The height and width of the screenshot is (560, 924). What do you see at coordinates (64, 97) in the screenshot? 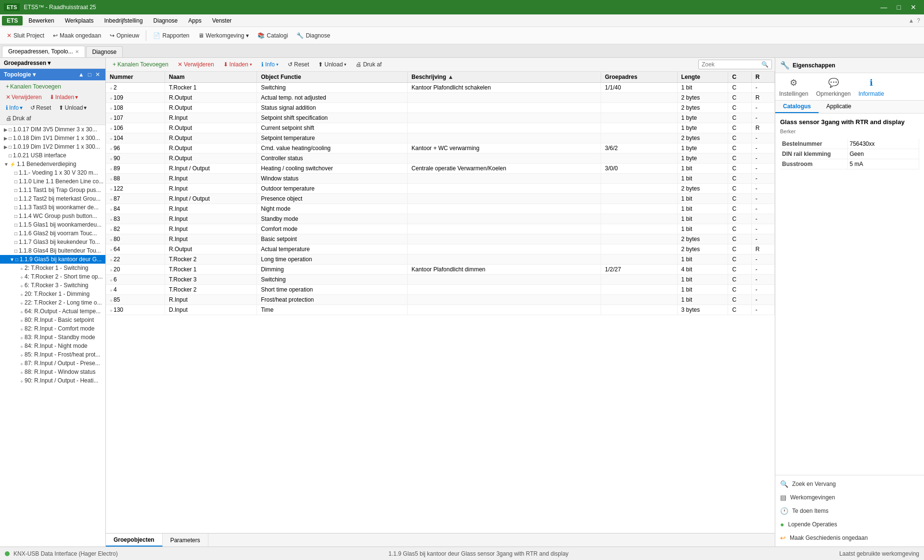
I see `inladen-button: ⬇ Inladen ▾` at bounding box center [64, 97].